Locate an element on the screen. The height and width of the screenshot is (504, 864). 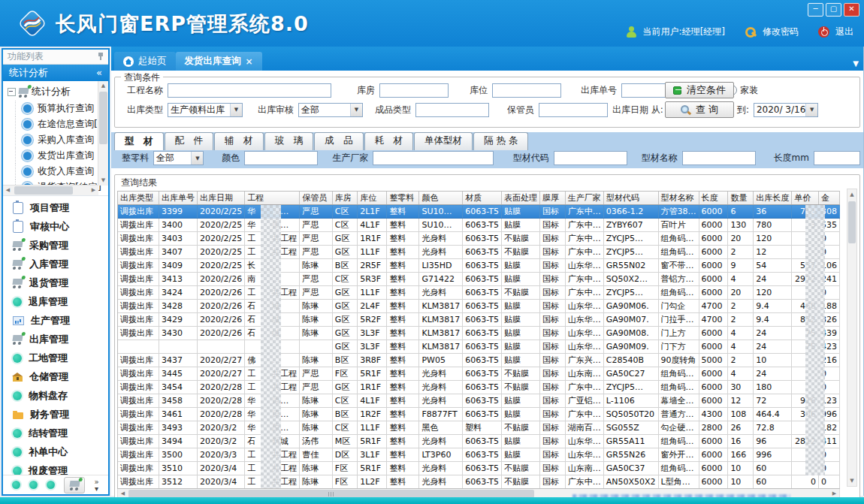
column-header: 保管员 is located at coordinates (316, 198).